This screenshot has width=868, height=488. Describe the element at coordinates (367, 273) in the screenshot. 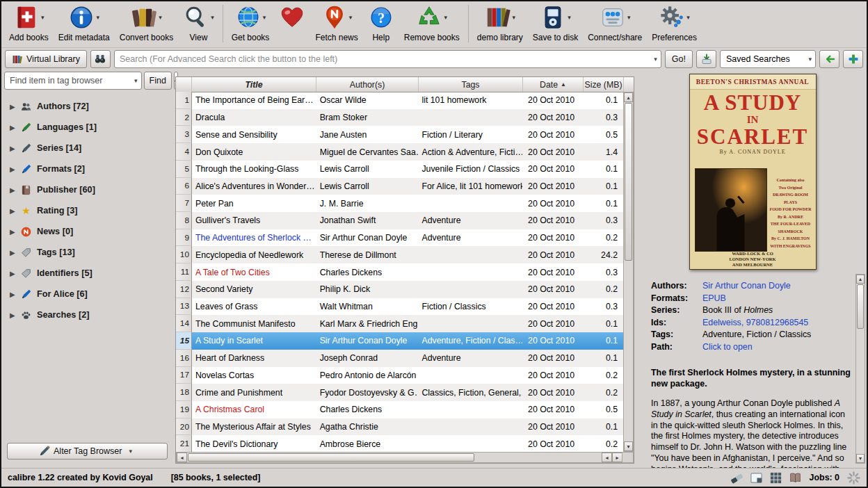

I see `cell-authors: Charles Dickens` at that location.